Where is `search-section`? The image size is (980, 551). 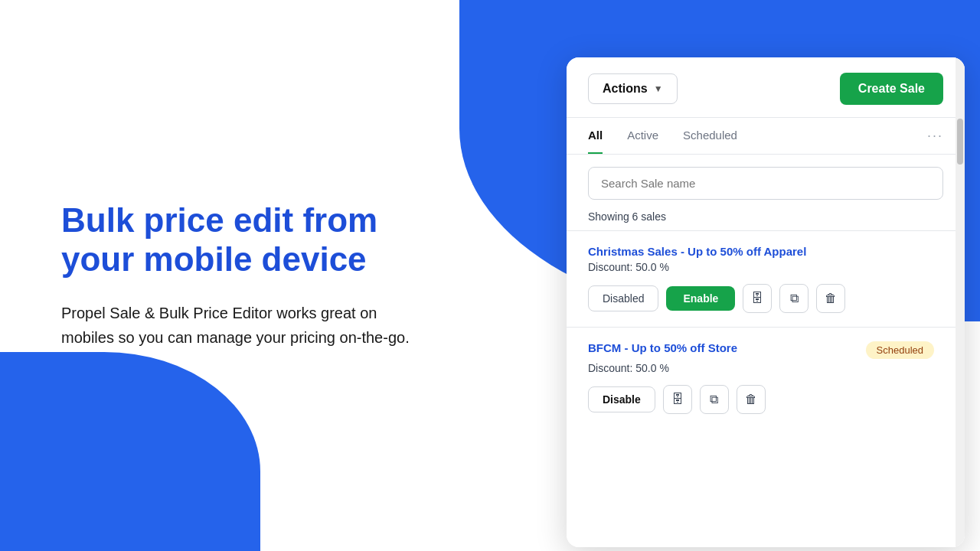 search-section is located at coordinates (766, 178).